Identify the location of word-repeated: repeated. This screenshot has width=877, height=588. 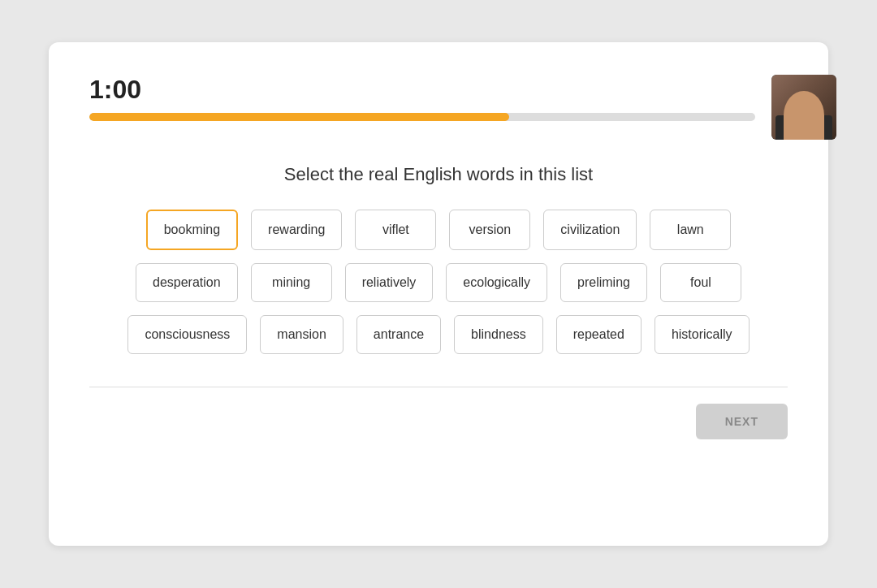
(599, 335).